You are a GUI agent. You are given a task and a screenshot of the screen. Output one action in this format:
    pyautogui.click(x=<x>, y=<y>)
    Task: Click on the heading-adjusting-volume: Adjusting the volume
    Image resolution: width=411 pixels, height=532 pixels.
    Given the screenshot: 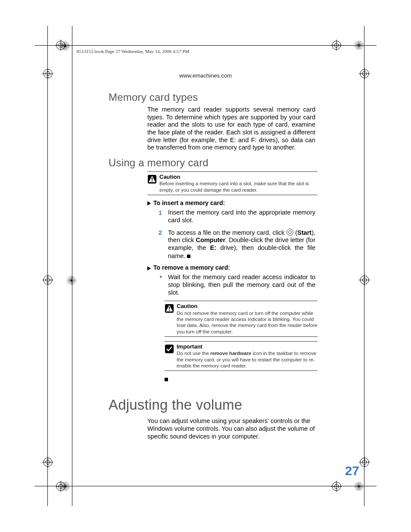 What is the action you would take?
    pyautogui.click(x=212, y=405)
    